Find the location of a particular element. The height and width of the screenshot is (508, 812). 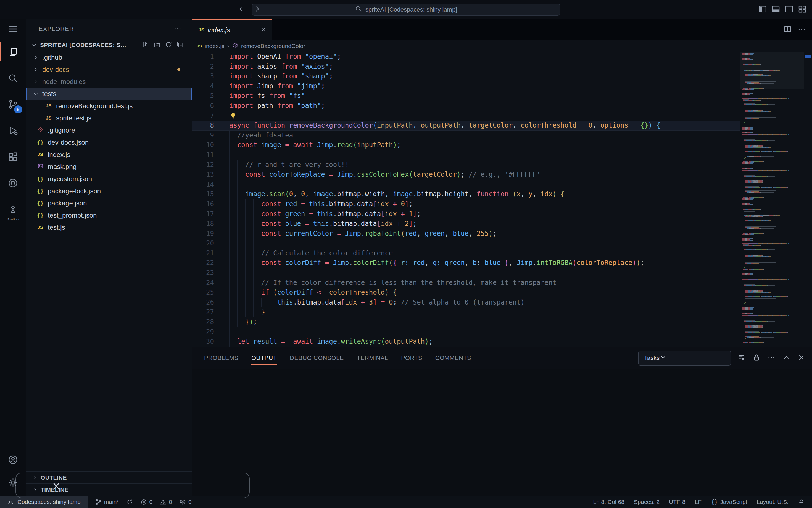

command-center: spriteAI [Codespaces: shiny lamp] is located at coordinates (406, 10).